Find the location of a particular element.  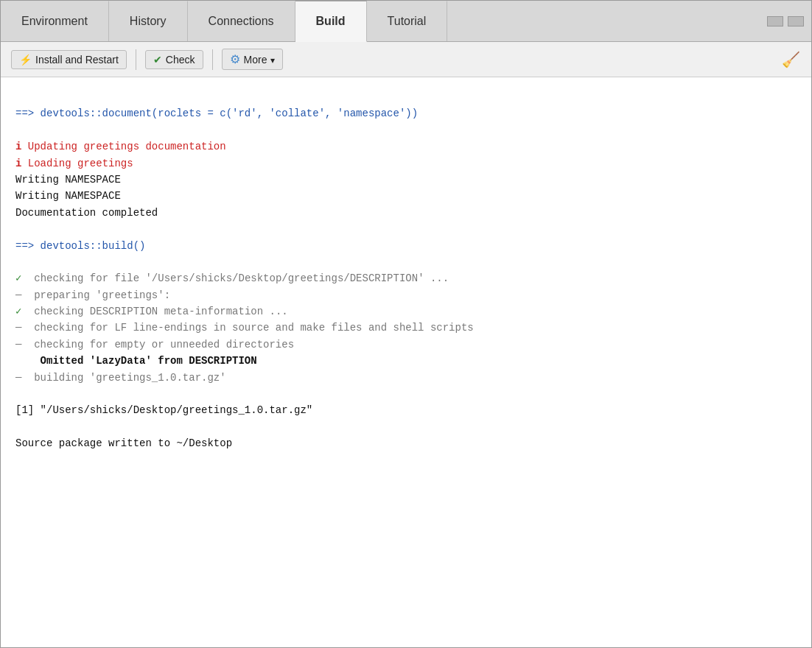

window-controls is located at coordinates (785, 21).